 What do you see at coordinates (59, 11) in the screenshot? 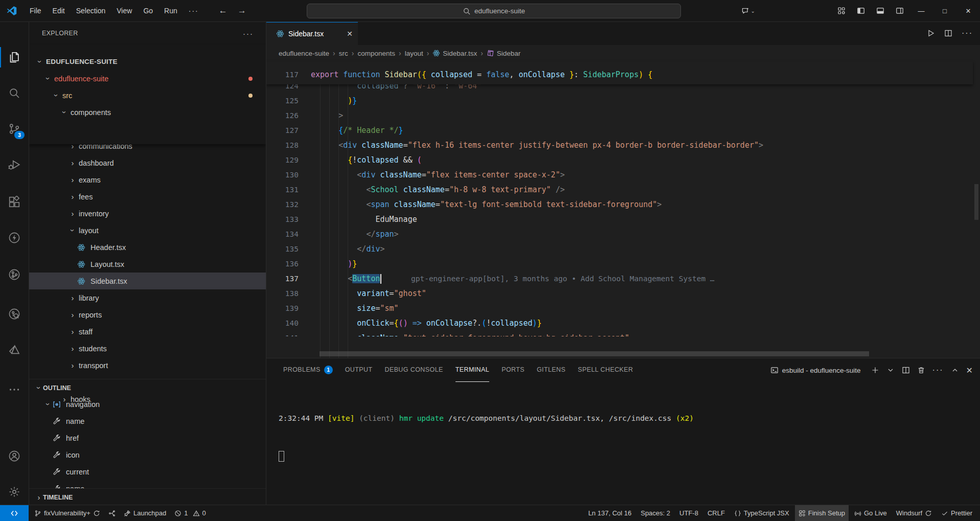
I see `menu-edit: Edit` at bounding box center [59, 11].